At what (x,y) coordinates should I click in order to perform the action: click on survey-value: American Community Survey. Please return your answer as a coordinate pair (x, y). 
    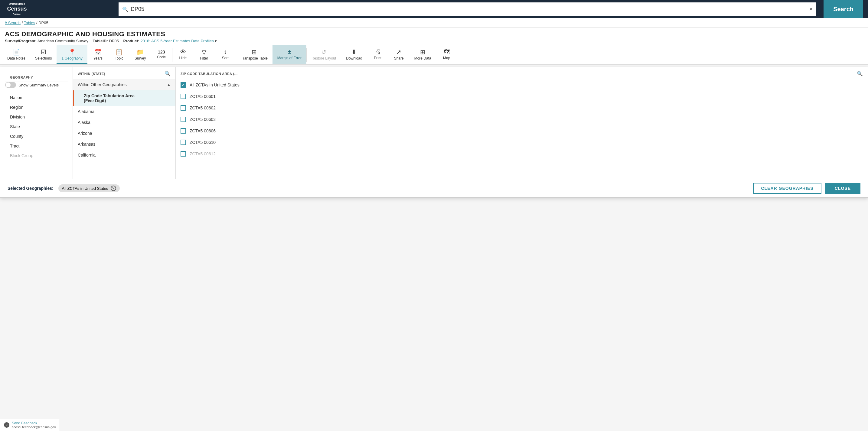
    Looking at the image, I should click on (63, 41).